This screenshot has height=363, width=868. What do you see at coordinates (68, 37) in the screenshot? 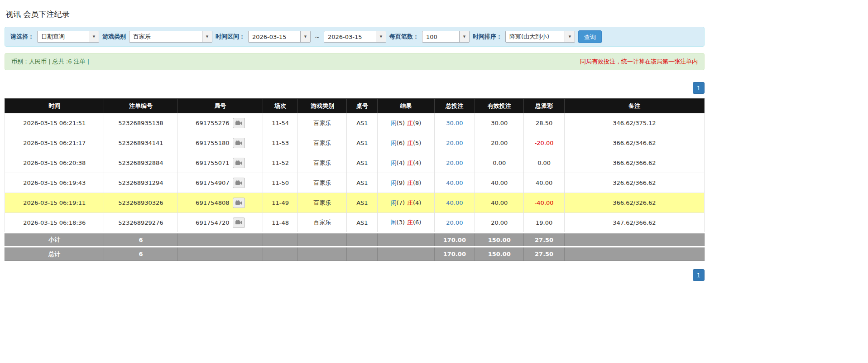
I see `query-type-combobox: 日期查询 ▼` at bounding box center [68, 37].